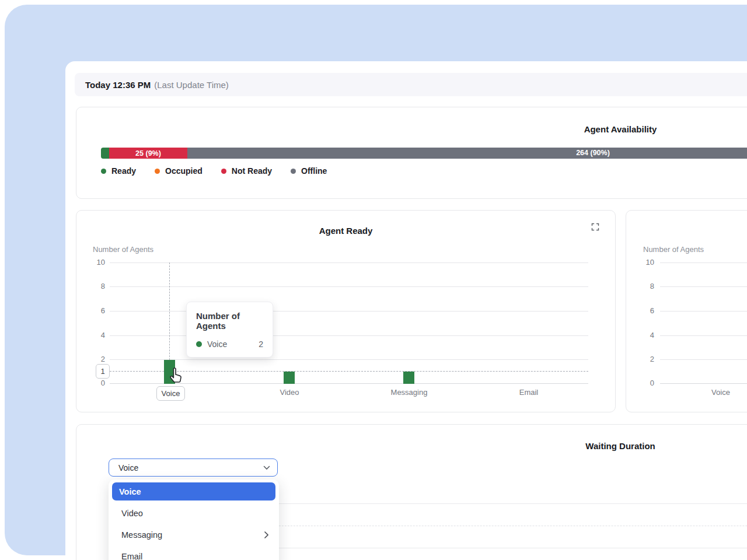 This screenshot has width=747, height=560. Describe the element at coordinates (686, 312) in the screenshot. I see `right-chart-card: Number of Agents 10 8 6 4 2 0 Voice` at that location.